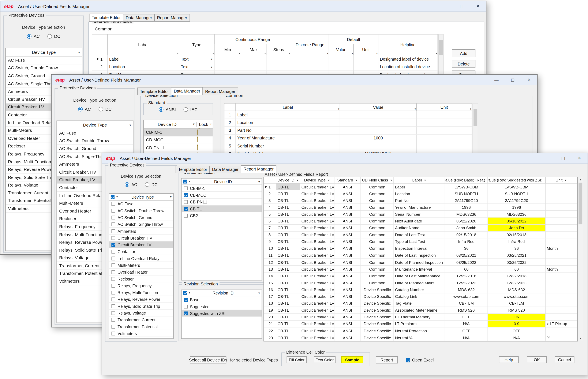  I want to click on col-discrete-range: Discrete Range, so click(310, 45).